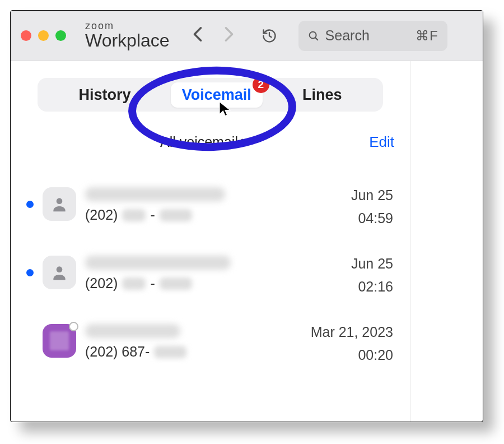 This screenshot has height=444, width=504. What do you see at coordinates (211, 142) in the screenshot?
I see `filter-row: All voicemail Edit` at bounding box center [211, 142].